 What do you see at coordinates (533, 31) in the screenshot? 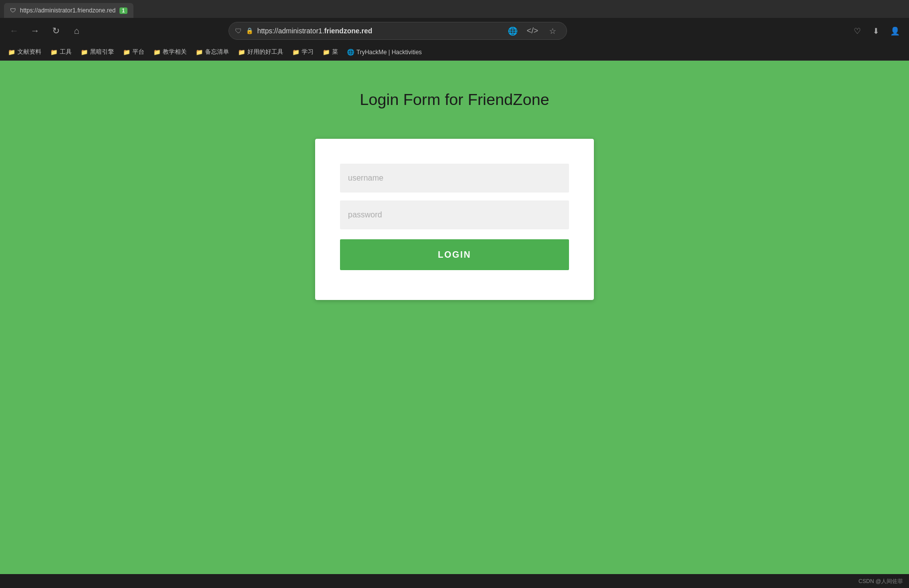
I see `devtools-icon: </>` at bounding box center [533, 31].